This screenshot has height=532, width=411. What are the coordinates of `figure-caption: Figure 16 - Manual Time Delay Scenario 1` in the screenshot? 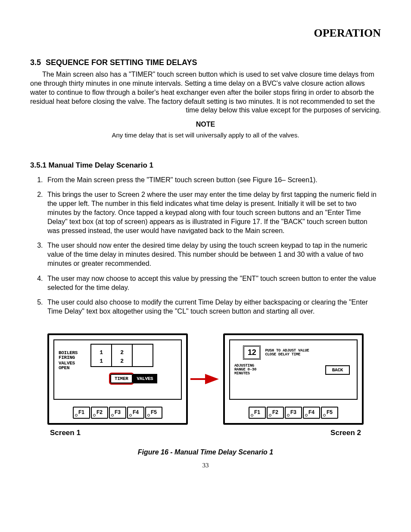 It's located at (206, 452).